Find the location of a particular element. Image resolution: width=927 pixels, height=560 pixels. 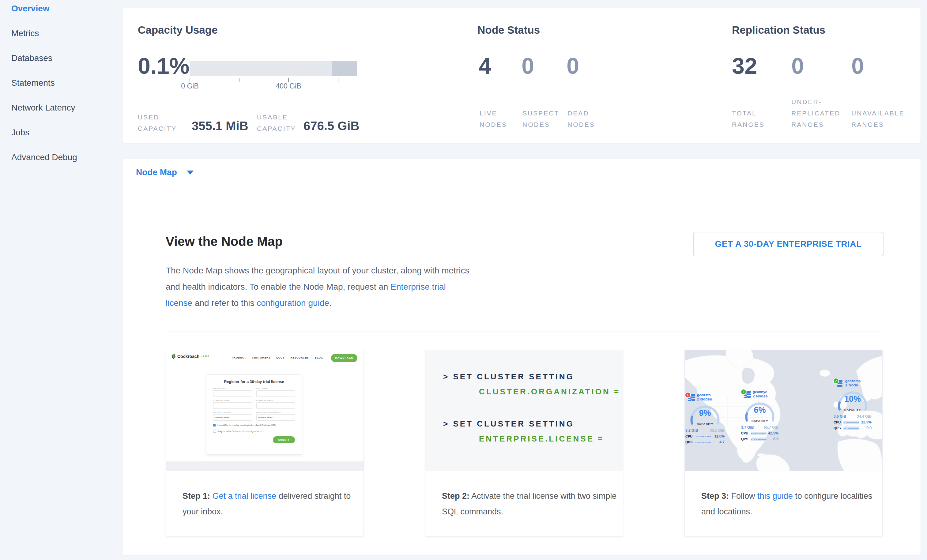

node-status-title: Node Status is located at coordinates (509, 30).